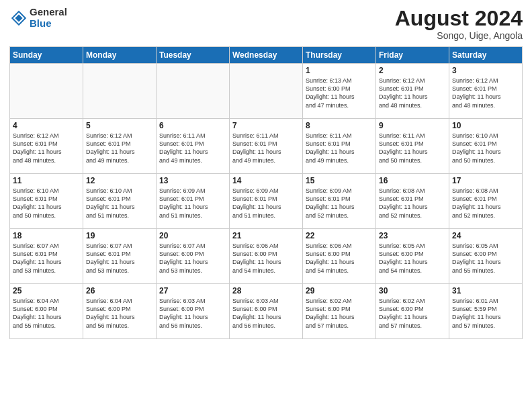 This screenshot has height=411, width=532. I want to click on calendar-cell: 28Sunrise: 6:03 AM Sunset: 6:00 PM Dayli…, so click(266, 312).